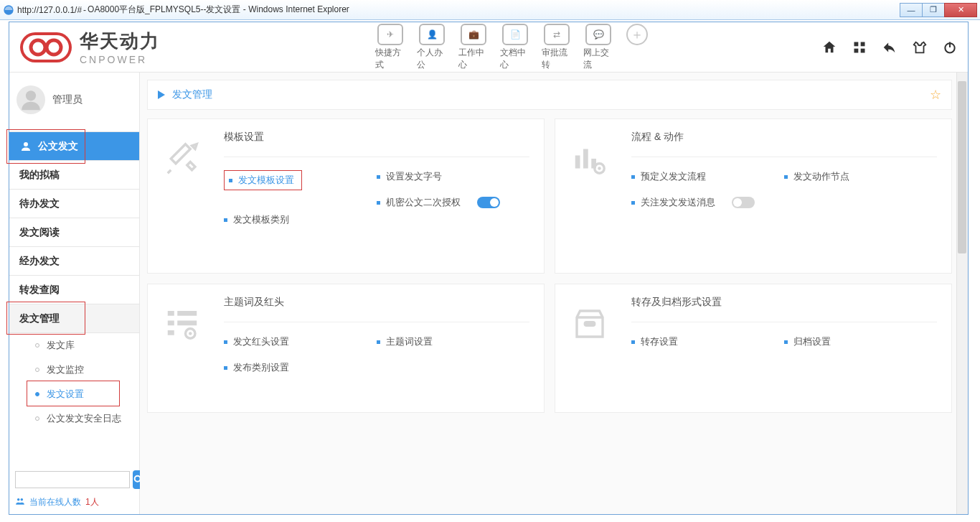 This screenshot has height=522, width=980. Describe the element at coordinates (75, 319) in the screenshot. I see `nav-item-manage: 发文管理` at that location.